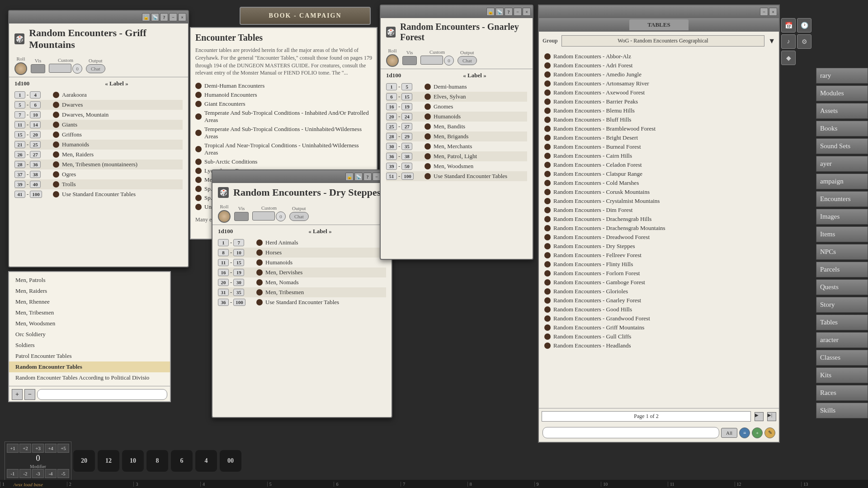 The height and width of the screenshot is (488, 868). Describe the element at coordinates (656, 319) in the screenshot. I see `tables-list-item: Random Encounters - Grandwood Forest` at that location.